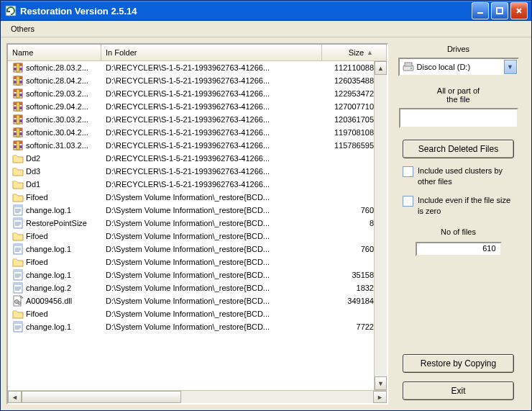 This screenshot has height=411, width=532. What do you see at coordinates (58, 68) in the screenshot?
I see `file-name: softonic.28.03.2...` at bounding box center [58, 68].